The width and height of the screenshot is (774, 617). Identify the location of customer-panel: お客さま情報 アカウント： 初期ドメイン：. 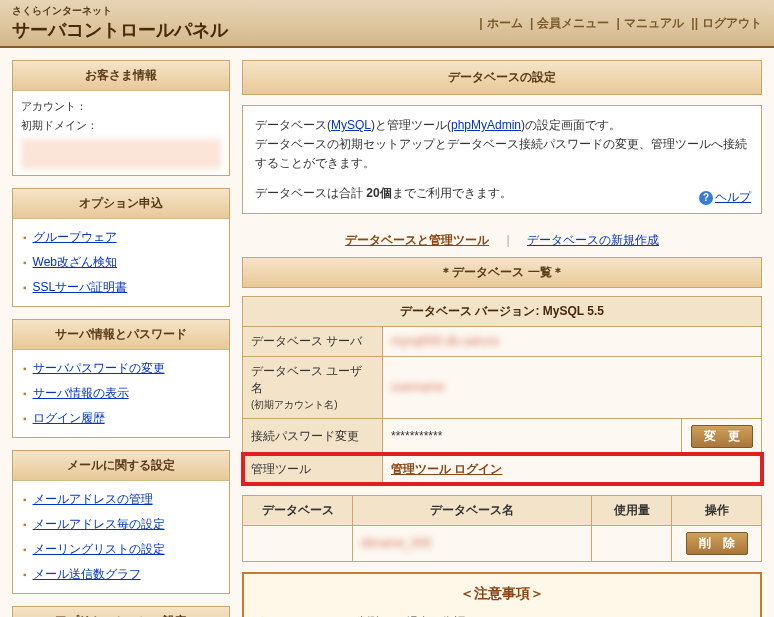
(121, 118).